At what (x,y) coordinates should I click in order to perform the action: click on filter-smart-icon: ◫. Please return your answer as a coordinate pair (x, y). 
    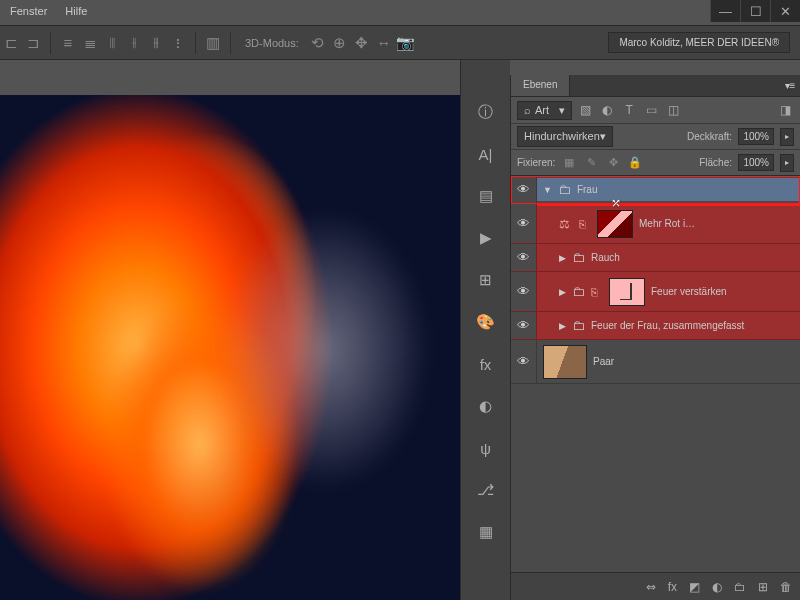
    Looking at the image, I should click on (673, 110).